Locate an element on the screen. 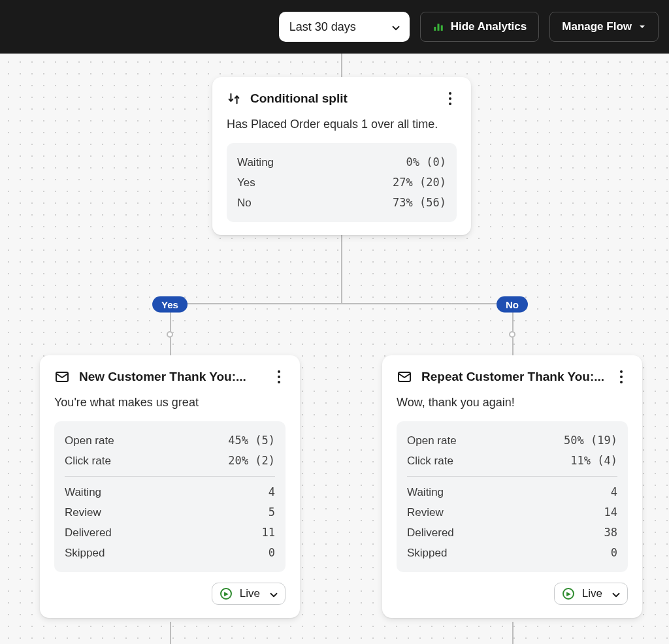 This screenshot has width=669, height=644. stat-value: 0% (0) is located at coordinates (423, 162).